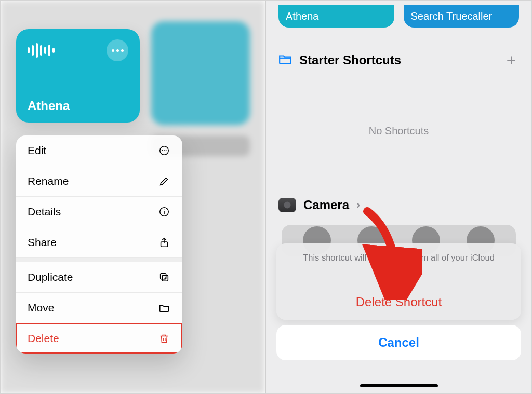 The width and height of the screenshot is (532, 394). I want to click on menu-item-rename: Rename, so click(99, 182).